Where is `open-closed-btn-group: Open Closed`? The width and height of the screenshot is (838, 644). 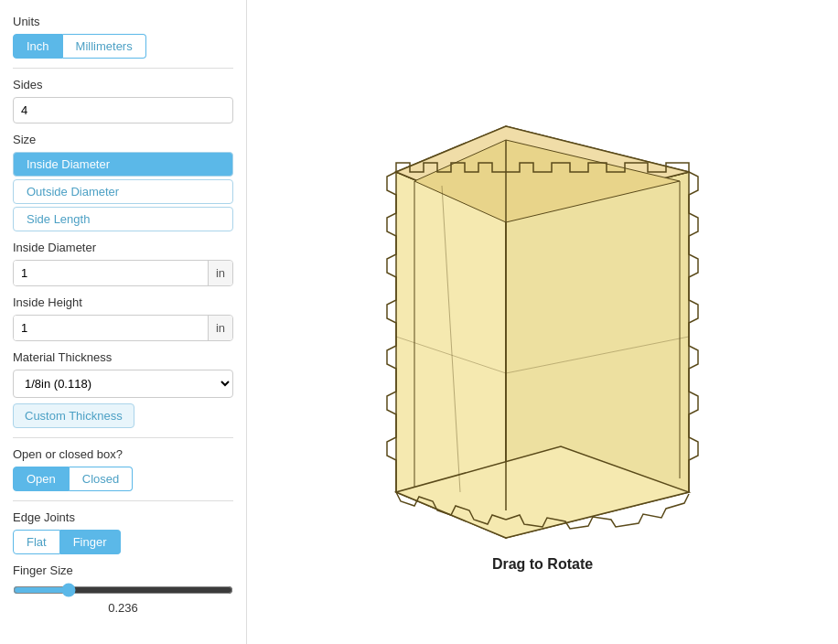 open-closed-btn-group: Open Closed is located at coordinates (123, 479).